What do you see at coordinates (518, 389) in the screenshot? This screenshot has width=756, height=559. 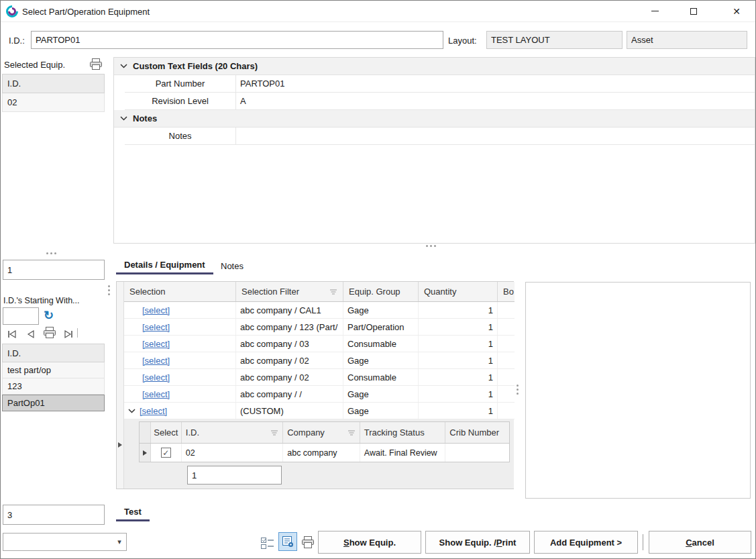 I see `grid-splitter-grip` at bounding box center [518, 389].